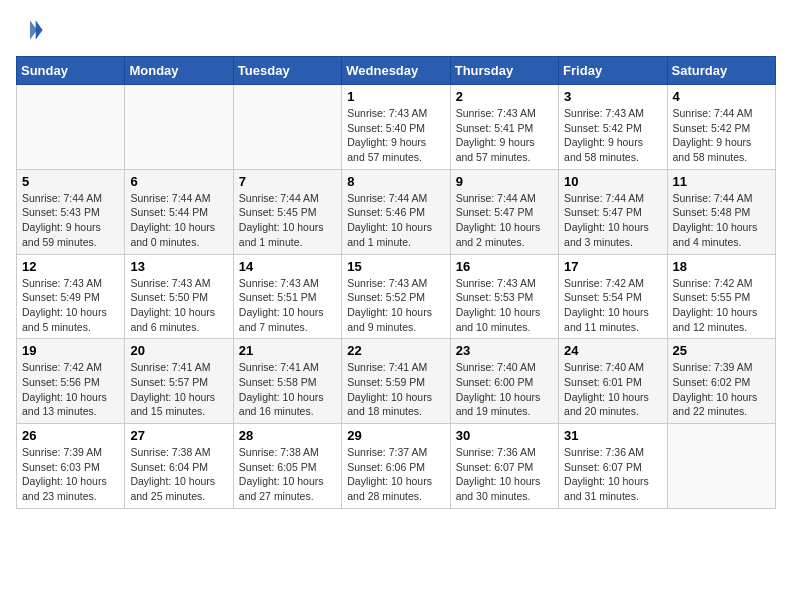 The width and height of the screenshot is (792, 612). What do you see at coordinates (504, 136) in the screenshot?
I see `day-info: Sunrise: 7:43 AM Sunset: 5:41 PM Dayligh…` at bounding box center [504, 136].